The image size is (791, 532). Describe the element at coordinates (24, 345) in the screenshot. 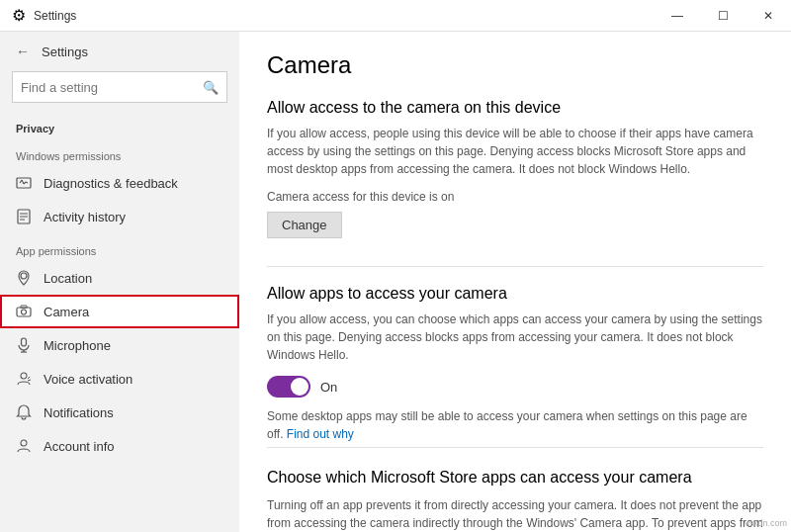

I see `microphone-icon` at that location.